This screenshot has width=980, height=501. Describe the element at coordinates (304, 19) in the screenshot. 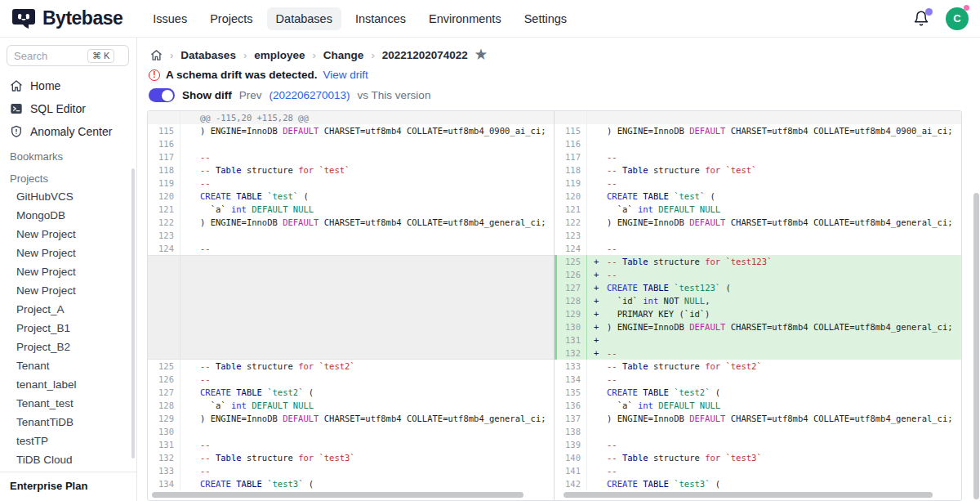

I see `nav-item-databases: Databases` at that location.